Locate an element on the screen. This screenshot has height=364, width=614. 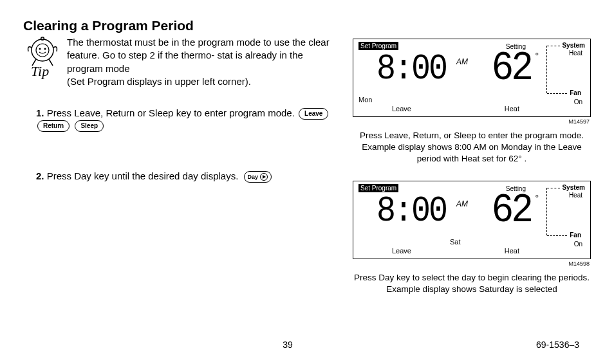
lcd-display-1: Set Program Setting System Heat Fan On 8… is located at coordinates (472, 78).